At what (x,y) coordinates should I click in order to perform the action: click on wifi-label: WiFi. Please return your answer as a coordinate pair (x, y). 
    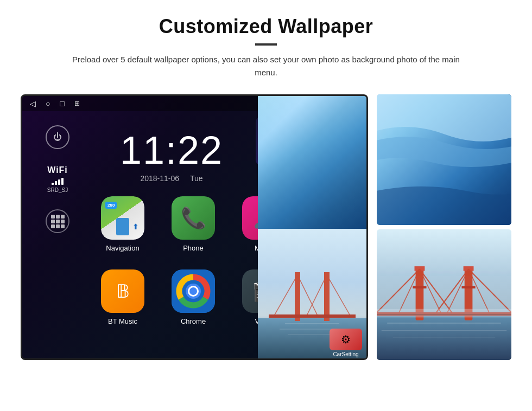
    Looking at the image, I should click on (58, 170).